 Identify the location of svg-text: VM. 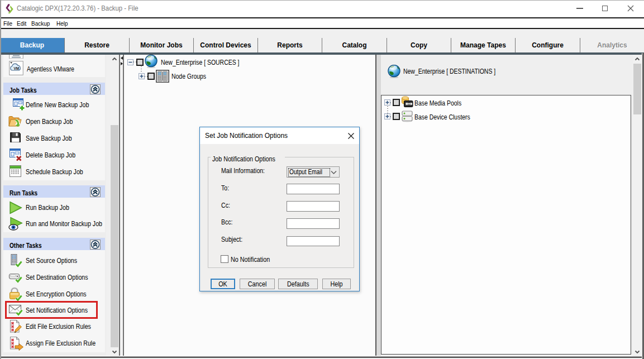
(17, 68).